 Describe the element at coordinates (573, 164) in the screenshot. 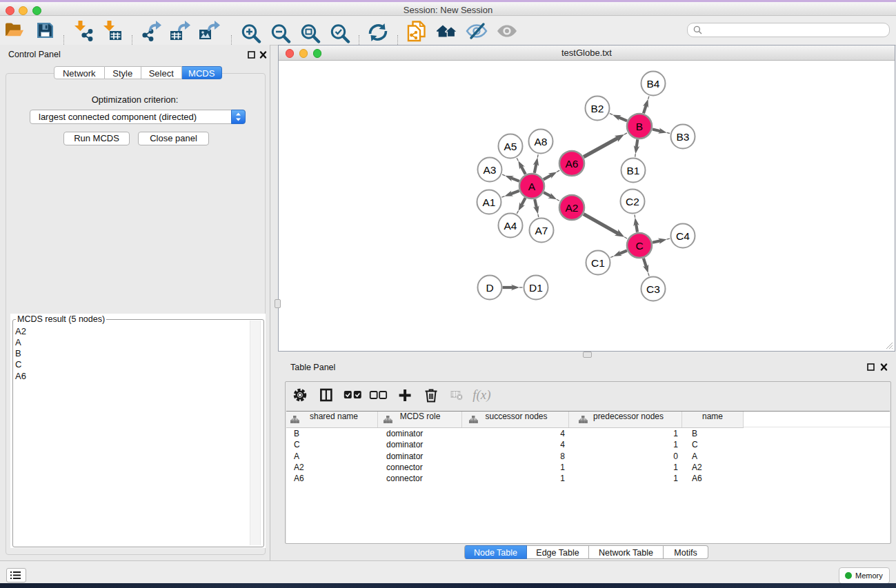

I see `svg-text: A6` at that location.